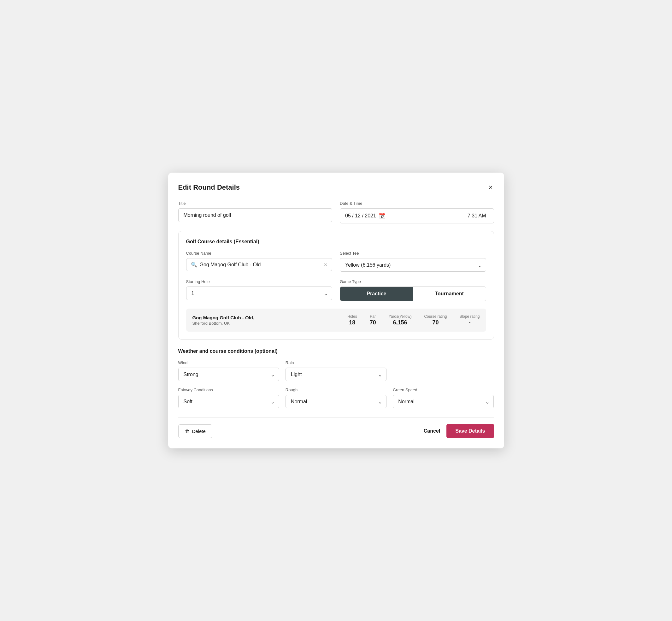 The width and height of the screenshot is (672, 621). What do you see at coordinates (336, 261) in the screenshot?
I see `course-tee-row: Course Name 🔍 ✕ Select Tee Yellow (6,156…` at bounding box center [336, 261].